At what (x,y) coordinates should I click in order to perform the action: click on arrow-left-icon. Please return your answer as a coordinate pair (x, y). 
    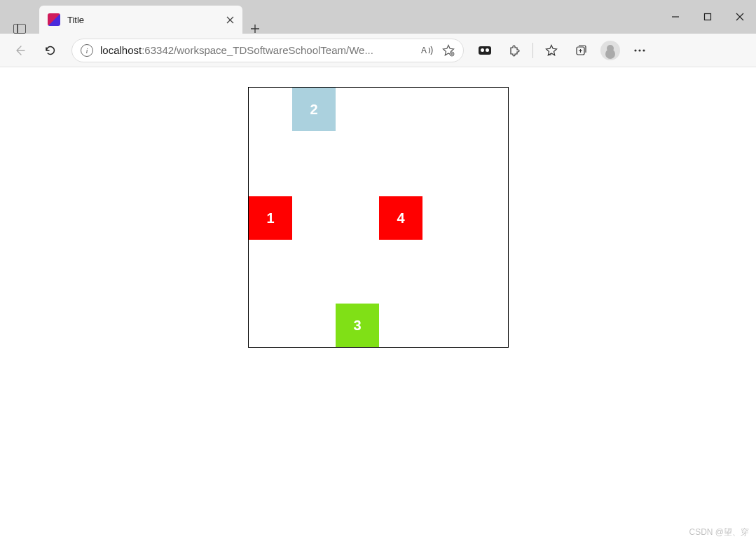
    Looking at the image, I should click on (20, 50).